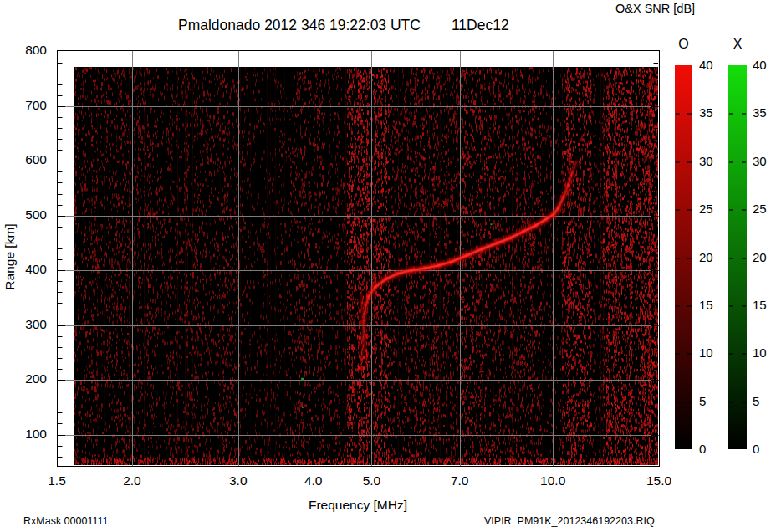 The image size is (771, 532). What do you see at coordinates (553, 481) in the screenshot?
I see `x-tick-label: 10.0` at bounding box center [553, 481].